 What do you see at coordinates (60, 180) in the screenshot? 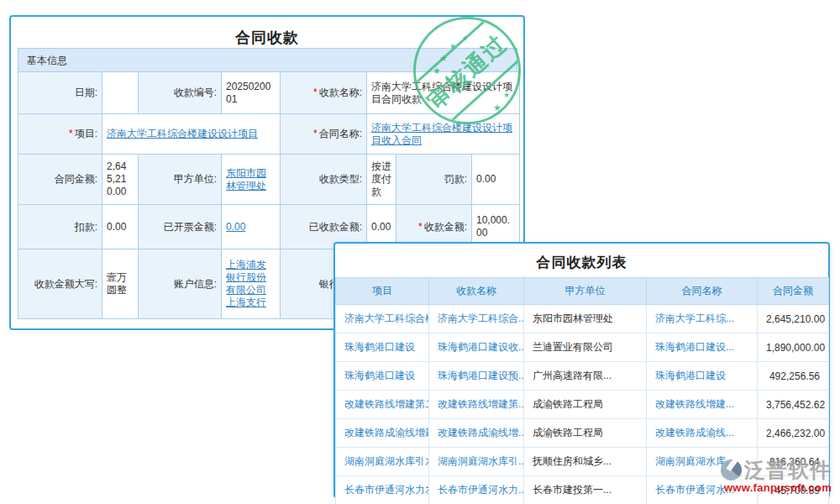
I see `contract-amount-label: 合同金额:` at bounding box center [60, 180].